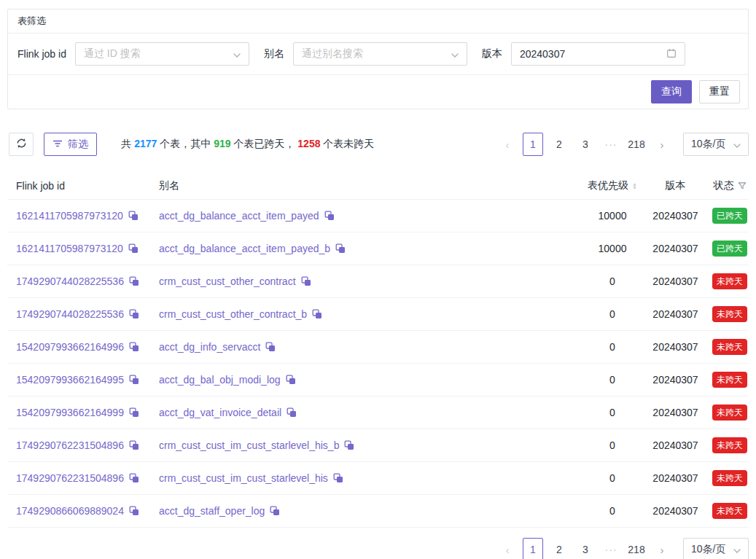  I want to click on flink-job-id-cell: 1542097993662164995, so click(79, 380).